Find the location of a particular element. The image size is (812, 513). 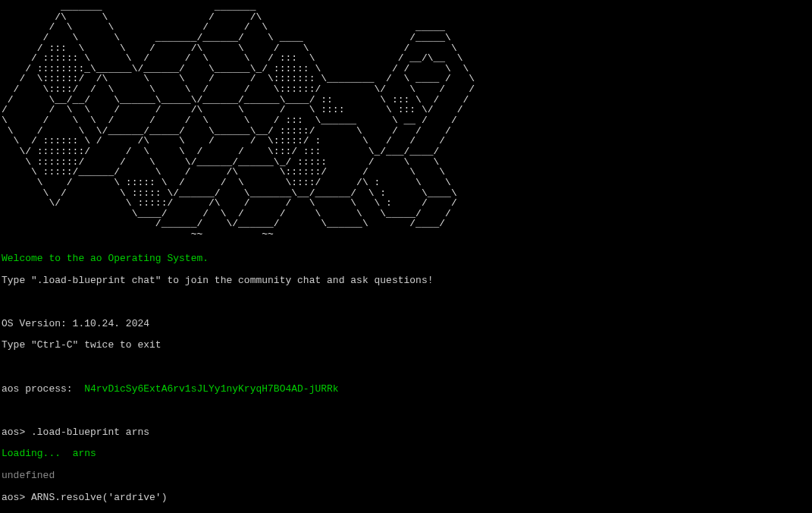

cmd-load: .load-blueprint arns is located at coordinates (90, 433).